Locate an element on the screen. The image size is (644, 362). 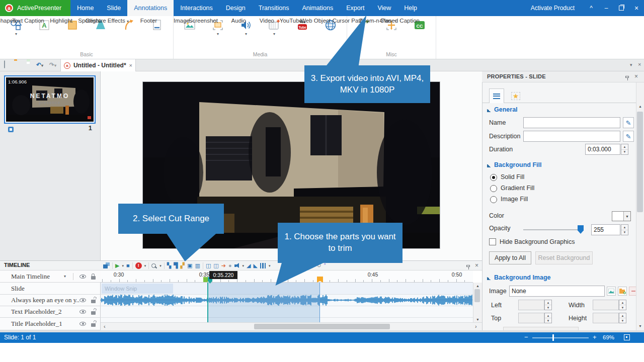
zoom-select-icon is located at coordinates (154, 265).